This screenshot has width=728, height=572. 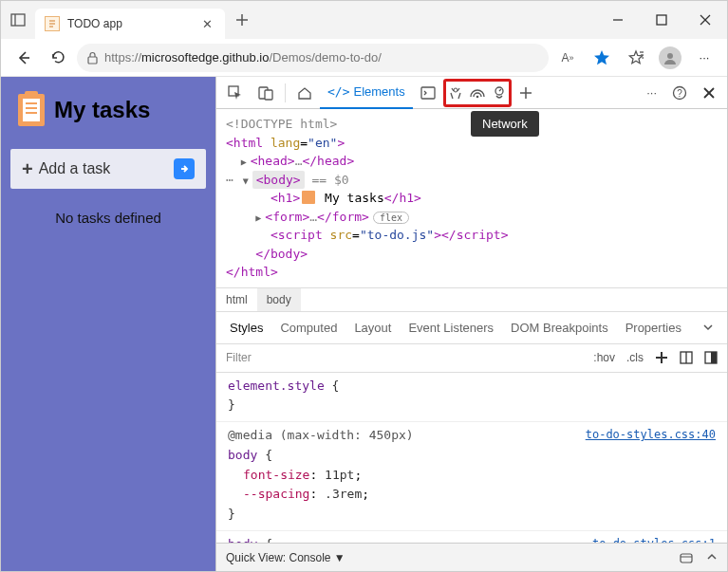 I want to click on highlighted-network-area, so click(x=477, y=93).